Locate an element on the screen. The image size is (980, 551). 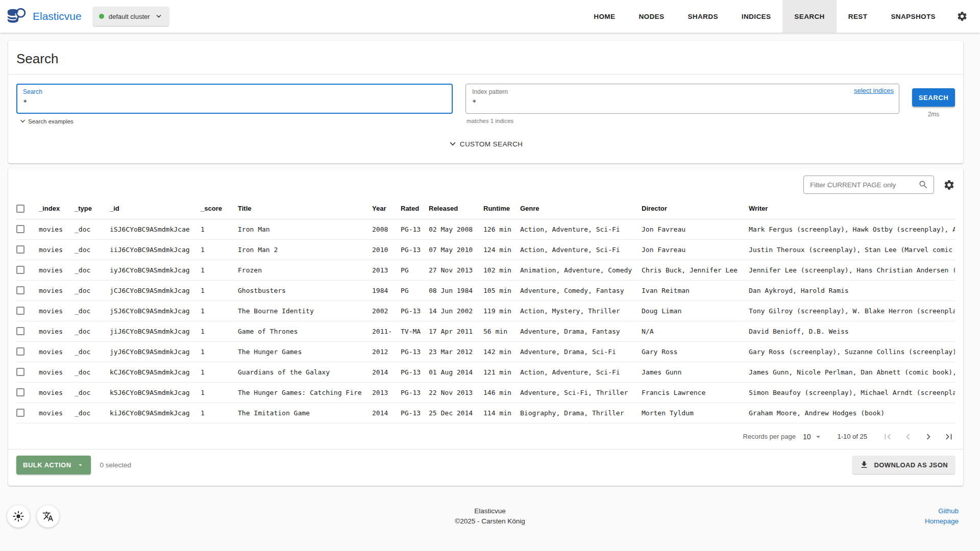
filter-input is located at coordinates (864, 185).